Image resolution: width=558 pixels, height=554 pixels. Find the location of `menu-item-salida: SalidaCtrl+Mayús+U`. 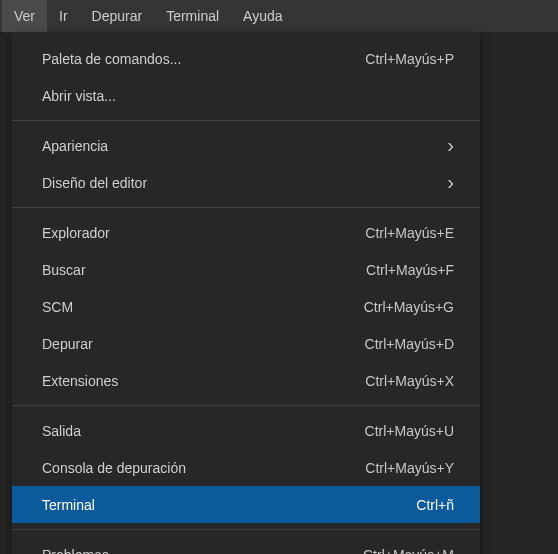

menu-item-salida: SalidaCtrl+Mayús+U is located at coordinates (246, 430).